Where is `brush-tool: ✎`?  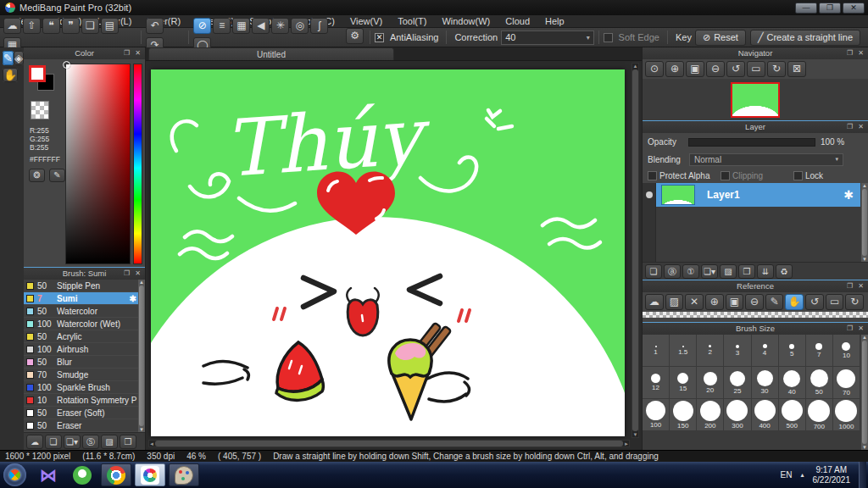
brush-tool: ✎ is located at coordinates (8, 58).